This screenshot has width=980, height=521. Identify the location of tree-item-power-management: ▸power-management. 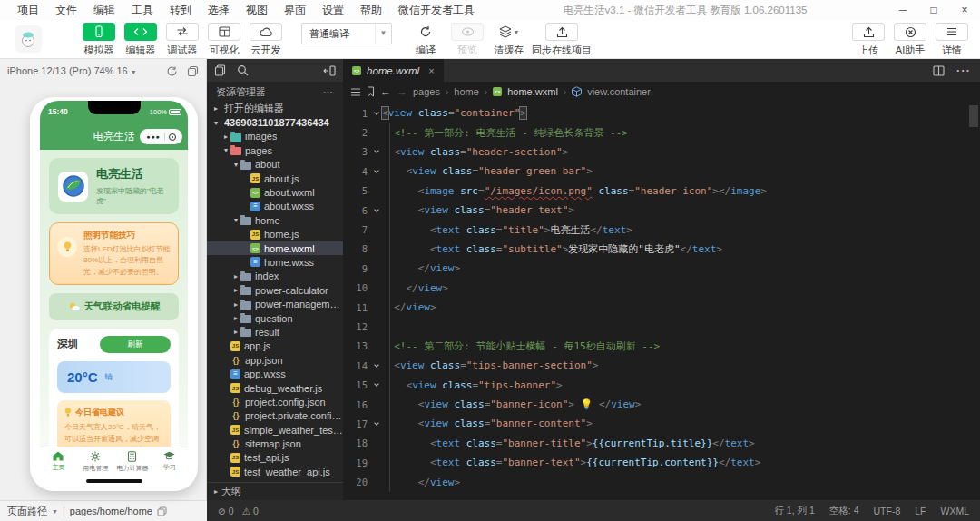
(275, 303).